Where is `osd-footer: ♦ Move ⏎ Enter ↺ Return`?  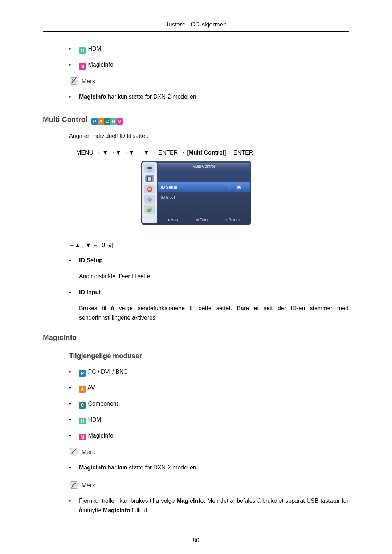
osd-footer: ♦ Move ⏎ Enter ↺ Return is located at coordinates (204, 220).